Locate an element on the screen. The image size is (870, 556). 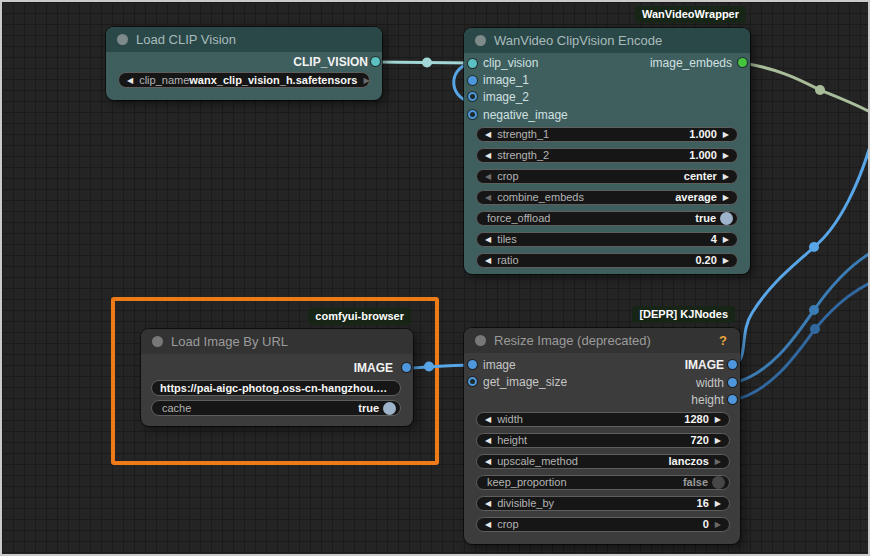
widget-strength-1: ◀ strength_1 1.000 ▶ is located at coordinates (607, 134).